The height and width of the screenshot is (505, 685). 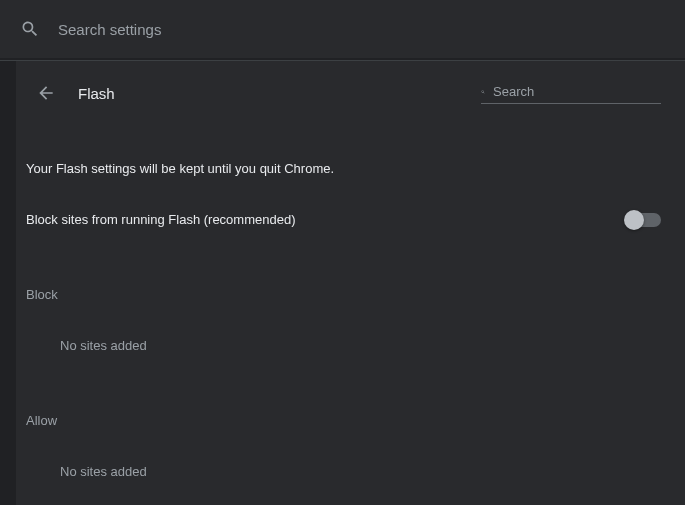 What do you see at coordinates (46, 93) in the screenshot?
I see `arrow-back-icon` at bounding box center [46, 93].